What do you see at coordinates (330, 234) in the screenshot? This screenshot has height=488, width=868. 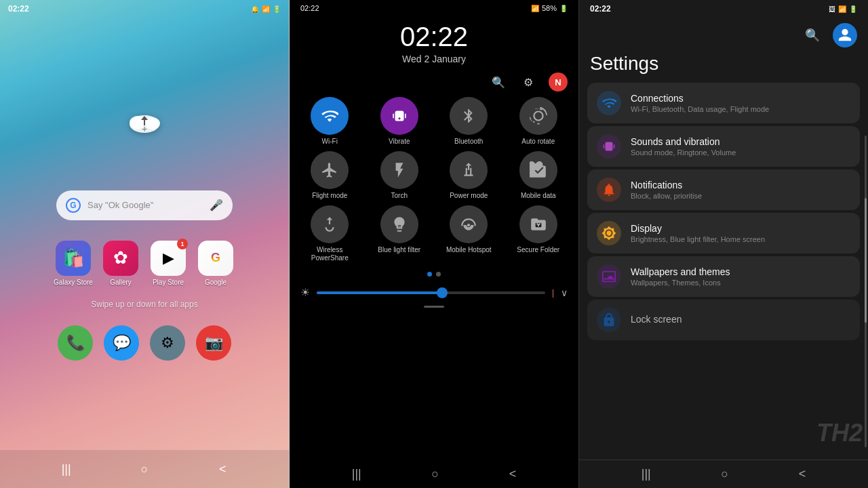 I see `toggle-wireless-power: Wireless PowerShare` at bounding box center [330, 234].